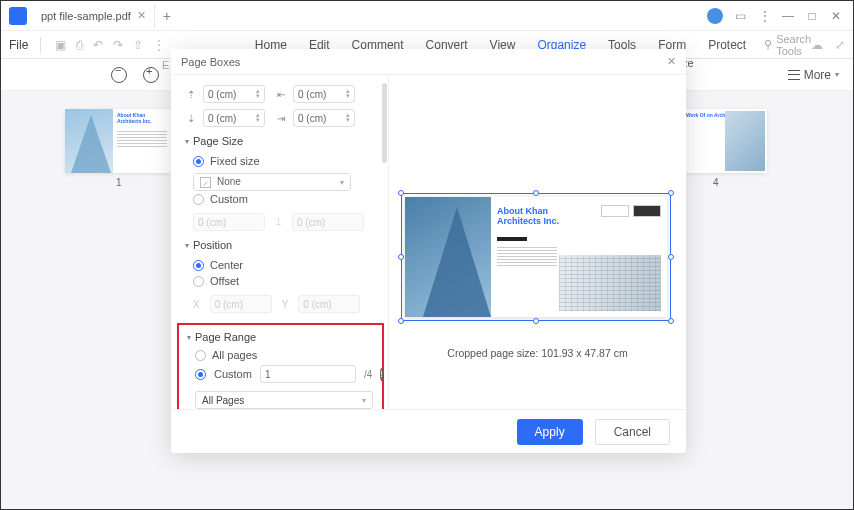 The height and width of the screenshot is (510, 854). I want to click on share-icon: ⇧, so click(138, 45).